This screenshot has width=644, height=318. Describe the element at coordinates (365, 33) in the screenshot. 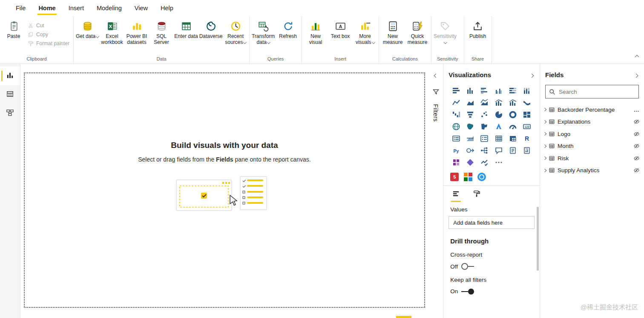

I see `ribbon-button-more-visuals: More visuals` at that location.